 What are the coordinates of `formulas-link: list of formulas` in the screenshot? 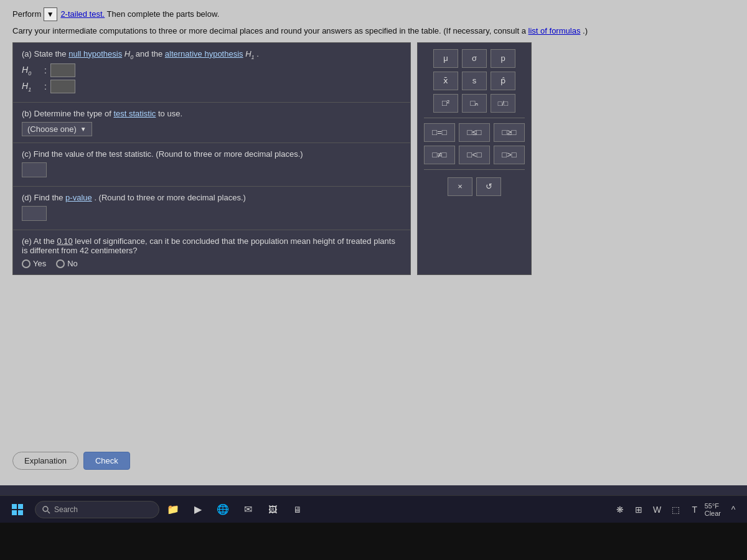 It's located at (555, 31).